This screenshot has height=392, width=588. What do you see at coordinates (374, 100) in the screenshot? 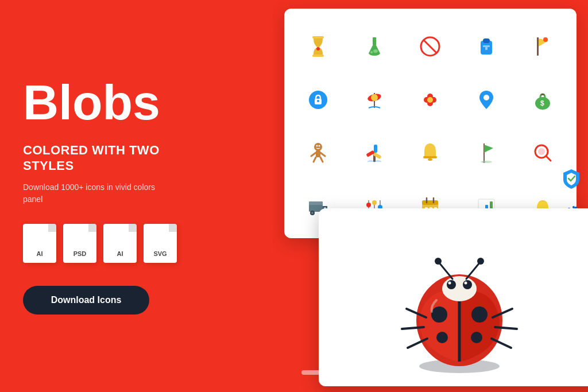
I see `icon-beach` at bounding box center [374, 100].